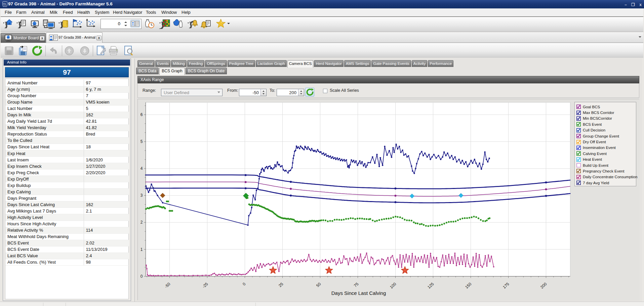 This screenshot has height=306, width=644. Describe the element at coordinates (142, 168) in the screenshot. I see `svg-text: 4` at that location.